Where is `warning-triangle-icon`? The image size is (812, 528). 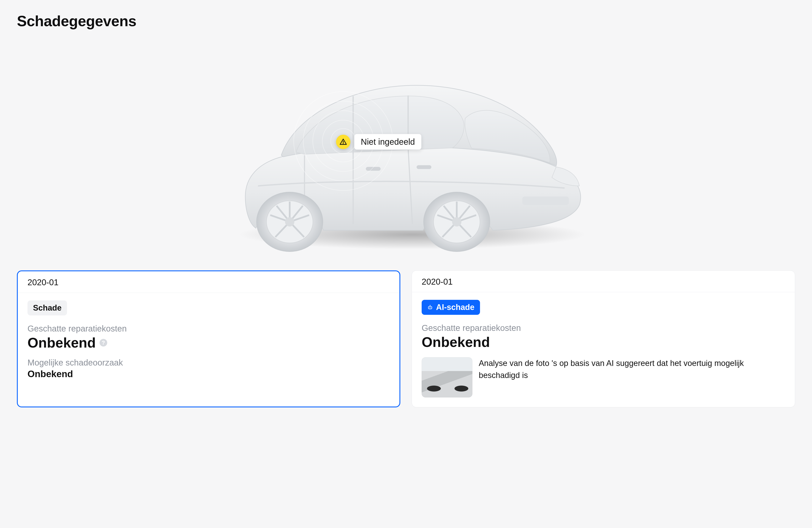 warning-triangle-icon is located at coordinates (343, 142).